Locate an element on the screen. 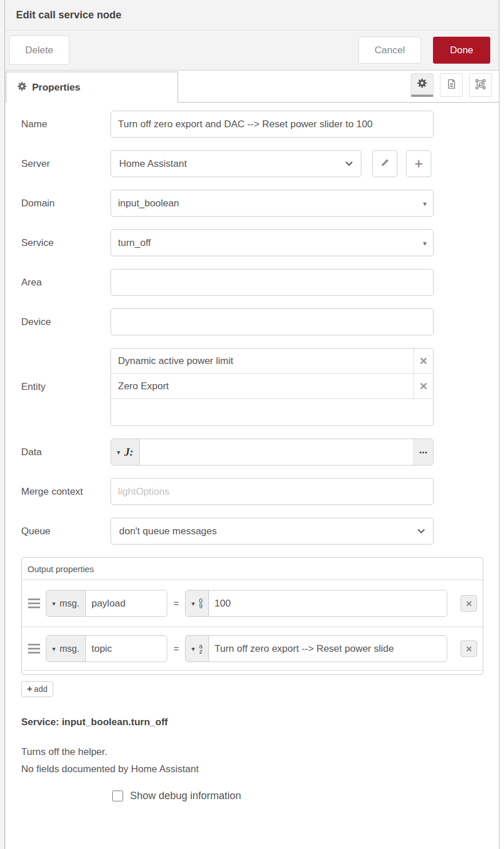 Image resolution: width=504 pixels, height=849 pixels. queue-label: Queue is located at coordinates (66, 531).